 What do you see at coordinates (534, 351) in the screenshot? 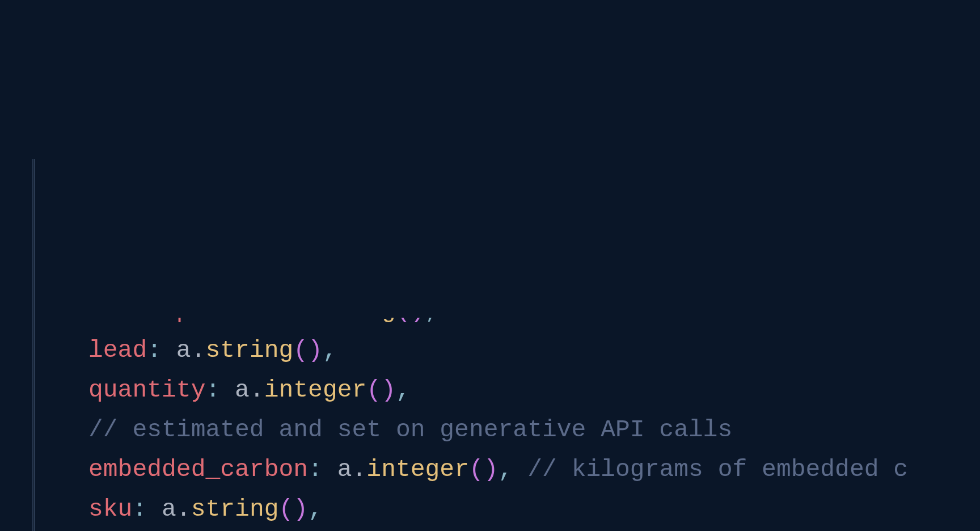
I see `code-line: lead: a.string(),` at bounding box center [534, 351].